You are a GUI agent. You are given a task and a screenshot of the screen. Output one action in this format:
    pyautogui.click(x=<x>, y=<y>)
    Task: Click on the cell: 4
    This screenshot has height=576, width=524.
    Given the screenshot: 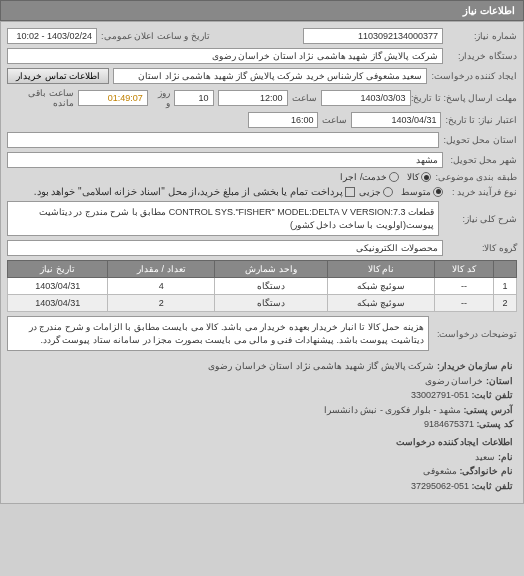 What is the action you would take?
    pyautogui.click(x=162, y=286)
    